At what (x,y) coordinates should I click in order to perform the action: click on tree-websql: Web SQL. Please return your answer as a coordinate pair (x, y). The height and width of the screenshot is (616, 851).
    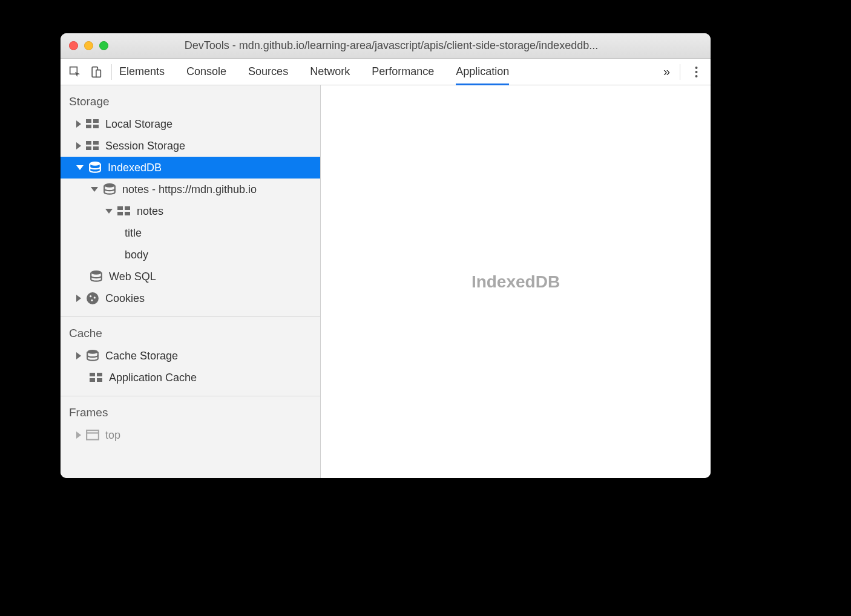
    Looking at the image, I should click on (190, 277).